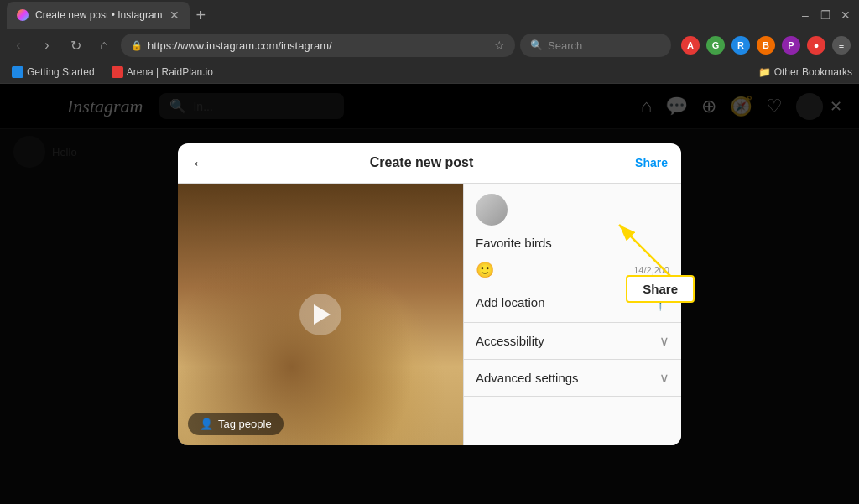  Describe the element at coordinates (791, 45) in the screenshot. I see `ext-icon-5: P` at that location.